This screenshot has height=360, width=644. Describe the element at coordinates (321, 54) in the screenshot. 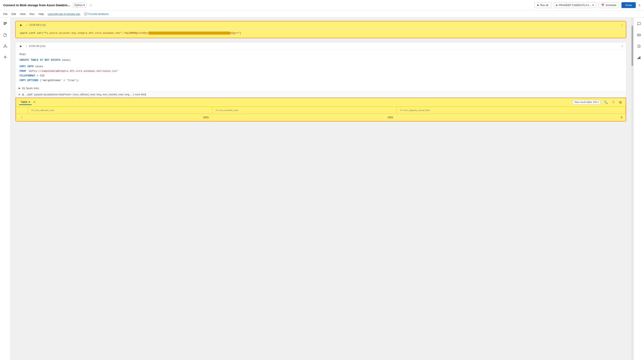

I see `code-line-sql-magic: %sql` at that location.